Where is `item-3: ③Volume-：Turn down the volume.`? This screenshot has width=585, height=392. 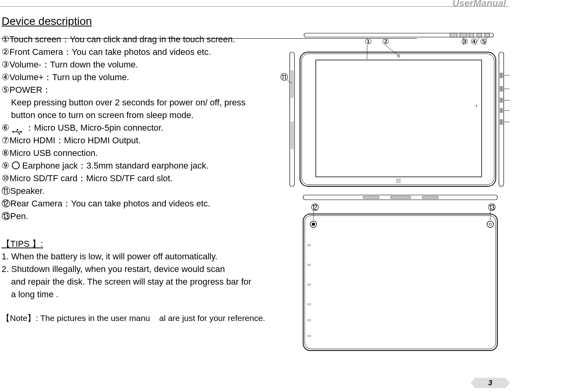 item-3: ③Volume-：Turn down the volume. is located at coordinates (136, 65).